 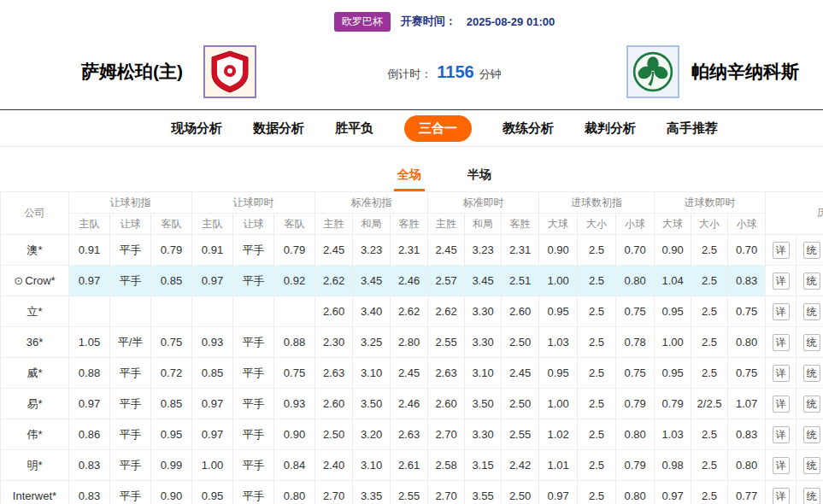 I want to click on odds-cell: 0.90, so click(x=559, y=250).